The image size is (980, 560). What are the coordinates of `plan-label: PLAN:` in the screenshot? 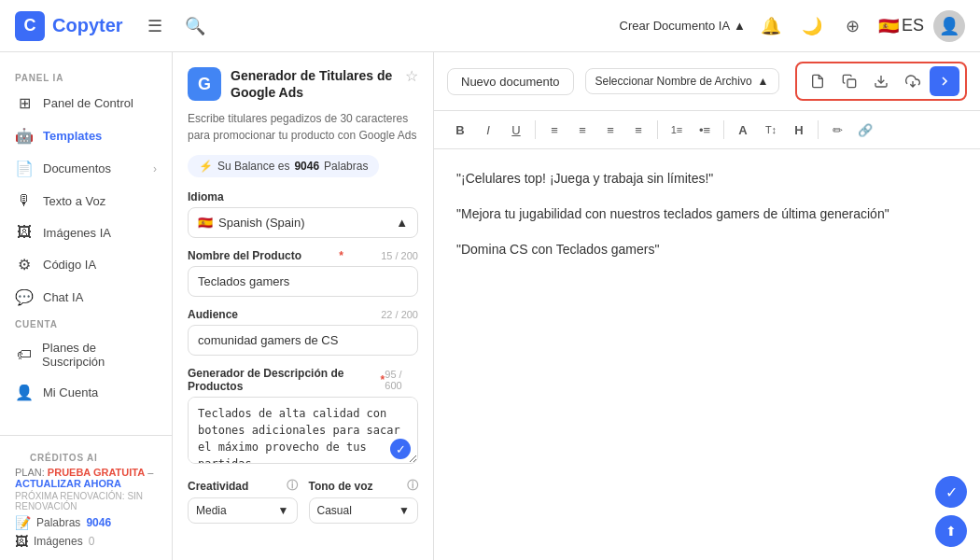 It's located at (30, 472).